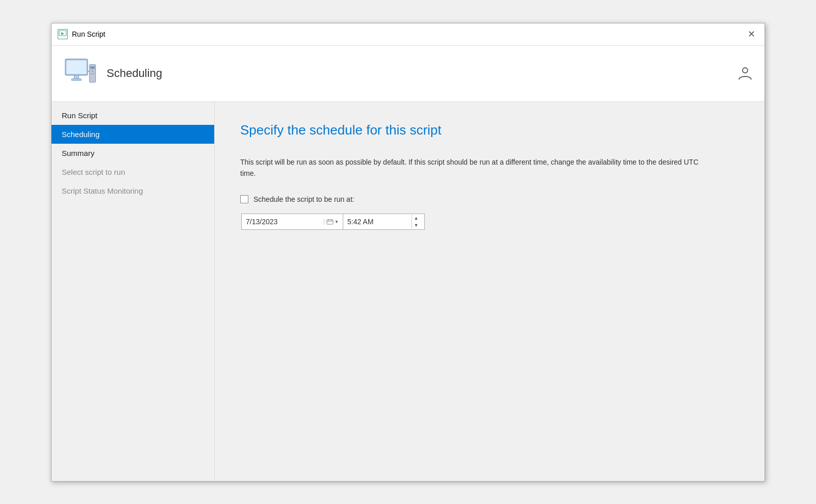 The height and width of the screenshot is (504, 816). What do you see at coordinates (133, 172) in the screenshot?
I see `sidebar-item-select-script: Select script to run` at bounding box center [133, 172].